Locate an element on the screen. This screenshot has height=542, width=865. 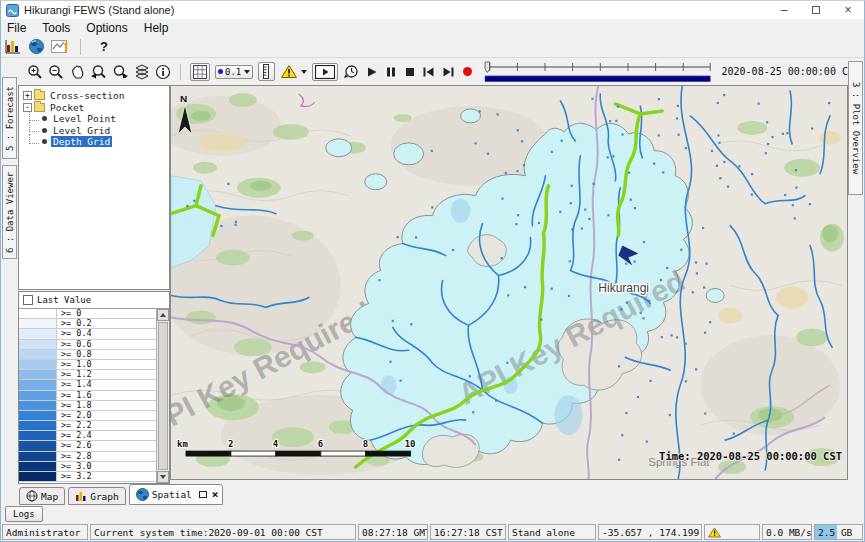
logs-button: Logs is located at coordinates (24, 514).